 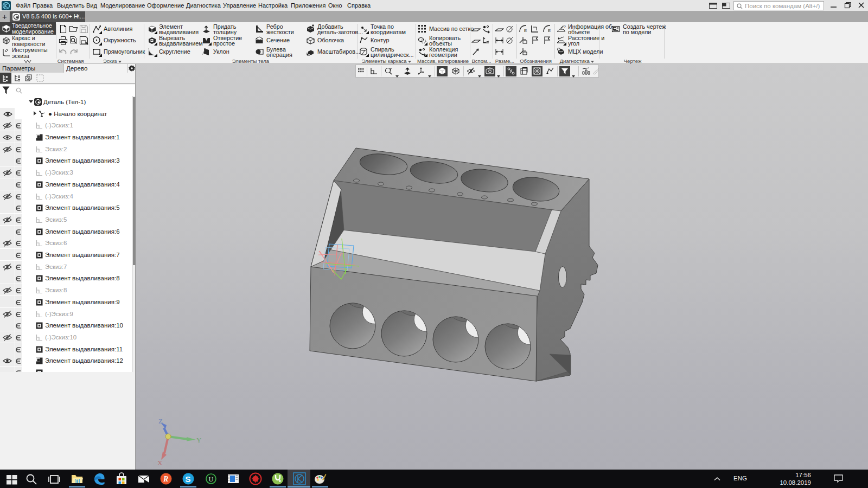 I want to click on svg-text: R, so click(x=165, y=479).